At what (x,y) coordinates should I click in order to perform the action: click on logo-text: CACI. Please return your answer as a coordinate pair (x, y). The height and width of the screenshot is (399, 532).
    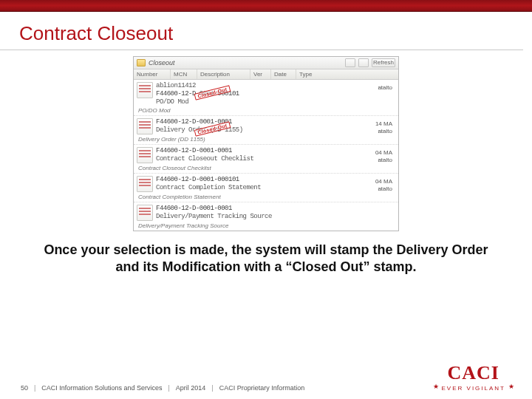
    Looking at the image, I should click on (474, 373).